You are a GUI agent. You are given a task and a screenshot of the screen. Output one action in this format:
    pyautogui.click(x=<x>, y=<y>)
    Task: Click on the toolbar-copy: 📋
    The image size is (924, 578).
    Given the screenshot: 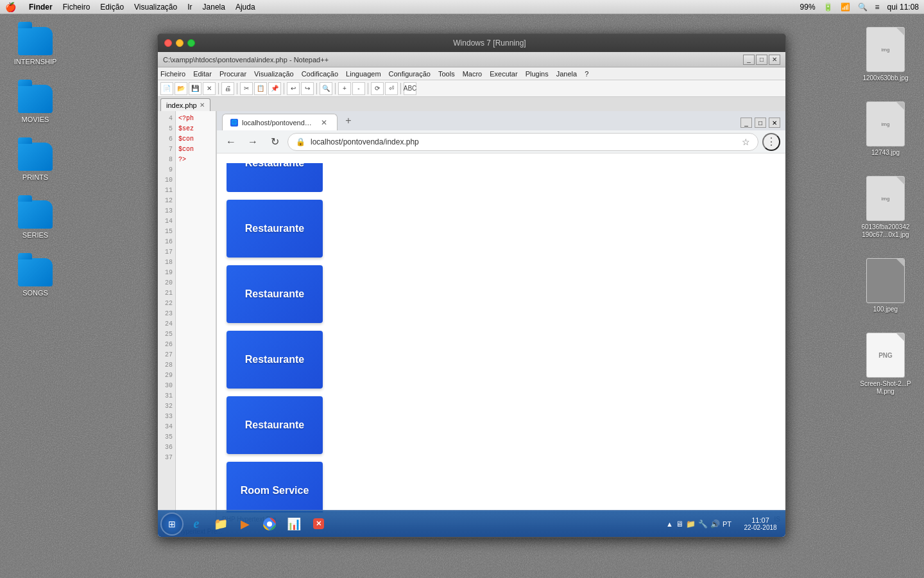 What is the action you would take?
    pyautogui.click(x=261, y=89)
    